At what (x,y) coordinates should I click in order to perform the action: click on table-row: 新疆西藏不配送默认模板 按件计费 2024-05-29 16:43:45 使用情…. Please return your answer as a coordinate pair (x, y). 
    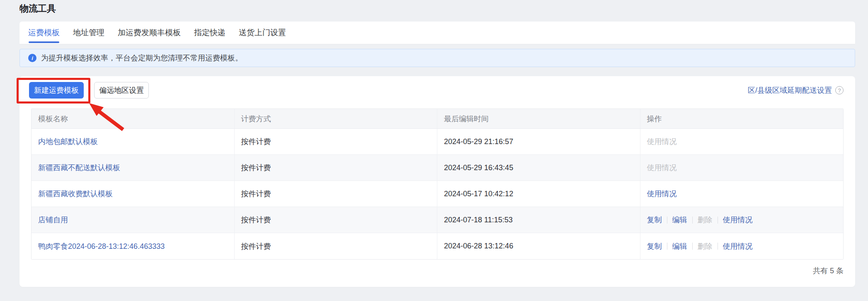
    Looking at the image, I should click on (437, 168).